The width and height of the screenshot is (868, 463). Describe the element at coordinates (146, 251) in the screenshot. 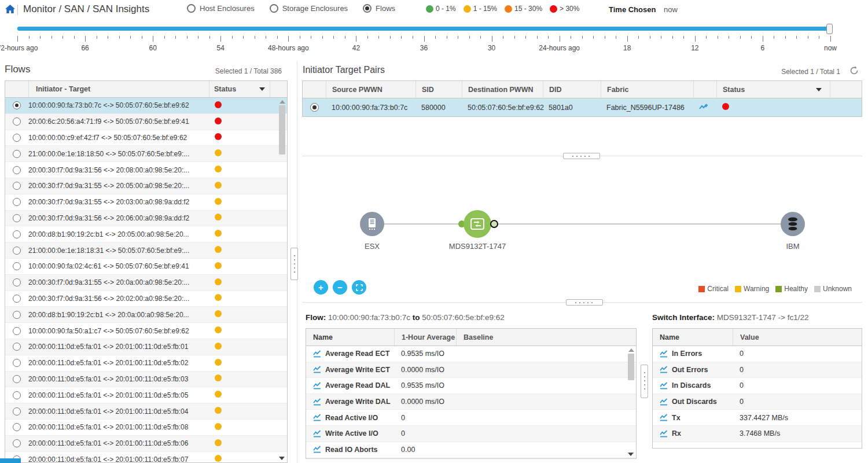

I see `flow-row: 21:00:00:0e:1e:18:18:31 <-> 50:05:07:60:…` at that location.